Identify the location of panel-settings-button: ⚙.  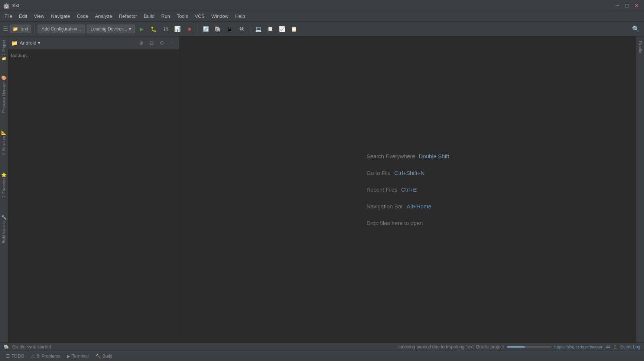
(162, 43).